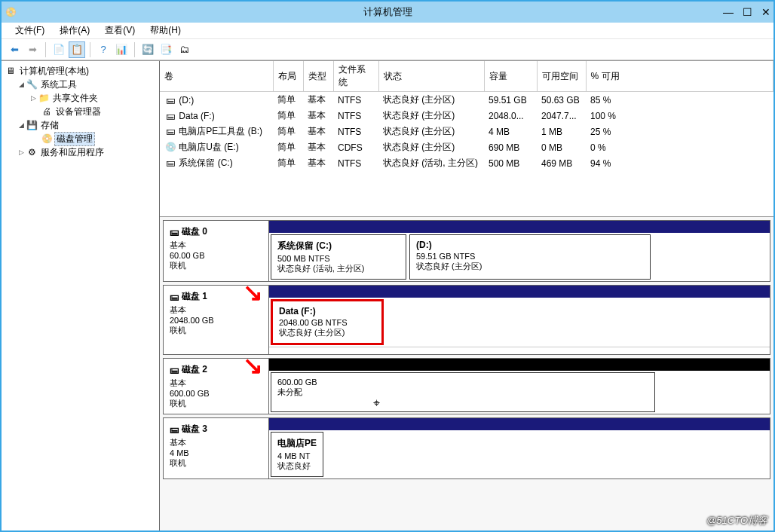  I want to click on help-button: ?, so click(103, 50).